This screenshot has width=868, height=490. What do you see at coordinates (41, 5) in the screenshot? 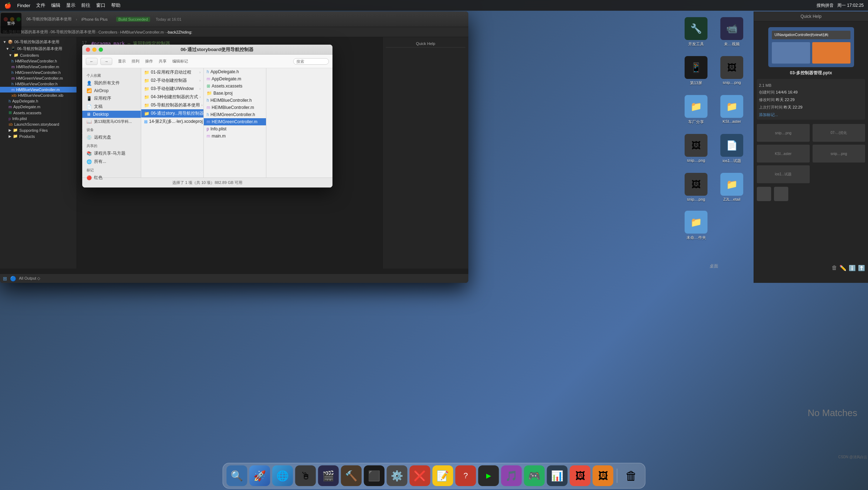
I see `menu-file: 文件` at bounding box center [41, 5].